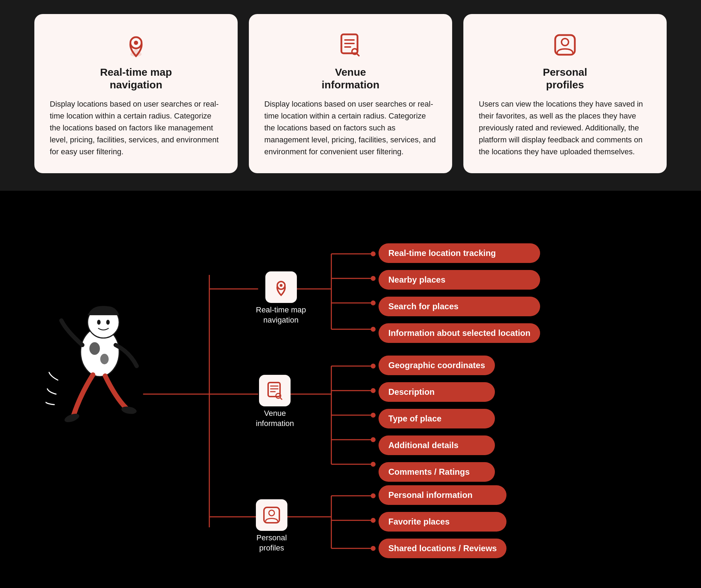 This screenshot has width=701, height=588. I want to click on tag-additional-details: Additional details, so click(437, 445).